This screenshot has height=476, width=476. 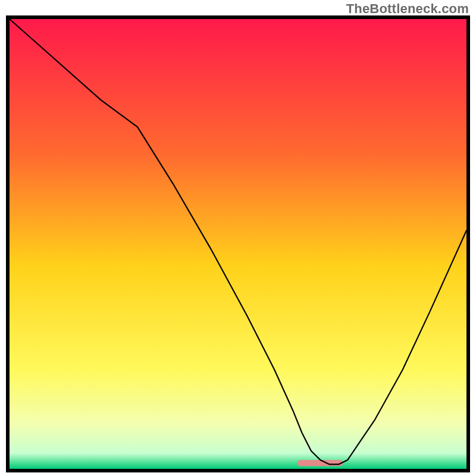 What do you see at coordinates (408, 9) in the screenshot?
I see `watermark-text: TheBottleneck.com` at bounding box center [408, 9].